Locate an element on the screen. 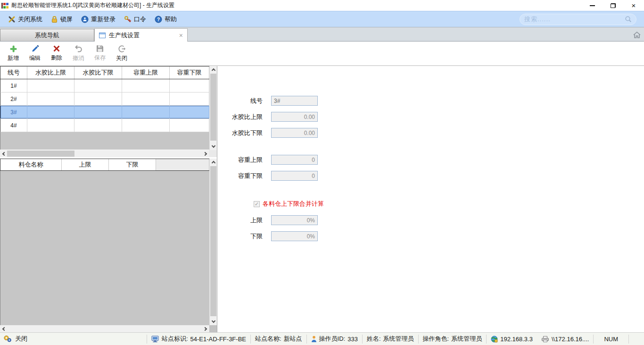  bd-upper-field is located at coordinates (294, 160).